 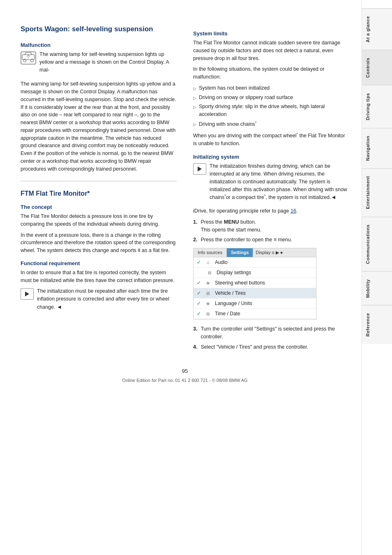 I want to click on malfunction-heading: Malfunction, so click(x=99, y=45).